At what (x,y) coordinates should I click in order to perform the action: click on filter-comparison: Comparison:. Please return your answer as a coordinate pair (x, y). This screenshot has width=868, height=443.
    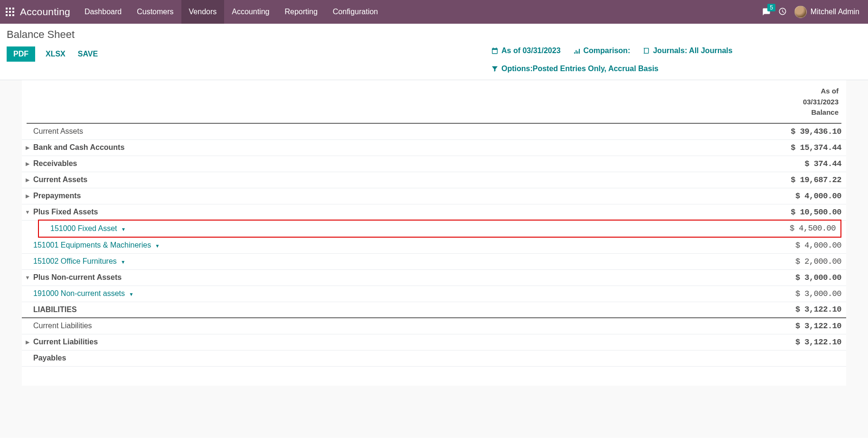
    Looking at the image, I should click on (602, 51).